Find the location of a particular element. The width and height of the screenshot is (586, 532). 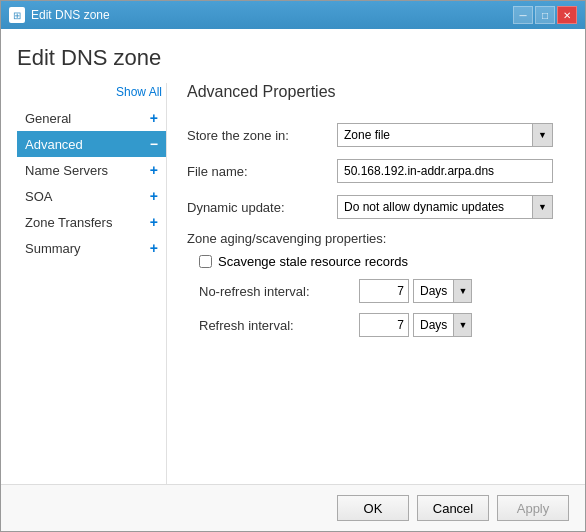

file-name-input is located at coordinates (445, 171).